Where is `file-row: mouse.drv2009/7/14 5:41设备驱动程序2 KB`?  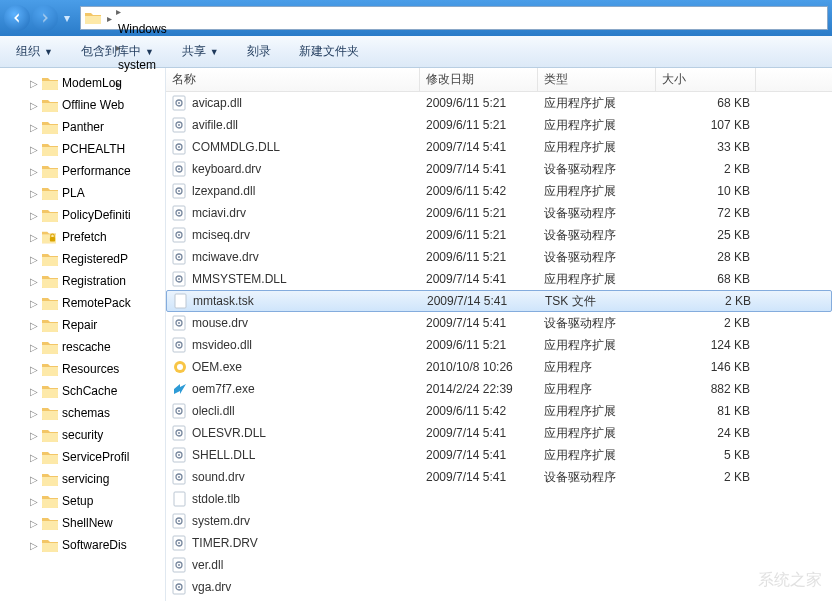
file-row: mouse.drv2009/7/14 5:41设备驱动程序2 KB is located at coordinates (499, 323).